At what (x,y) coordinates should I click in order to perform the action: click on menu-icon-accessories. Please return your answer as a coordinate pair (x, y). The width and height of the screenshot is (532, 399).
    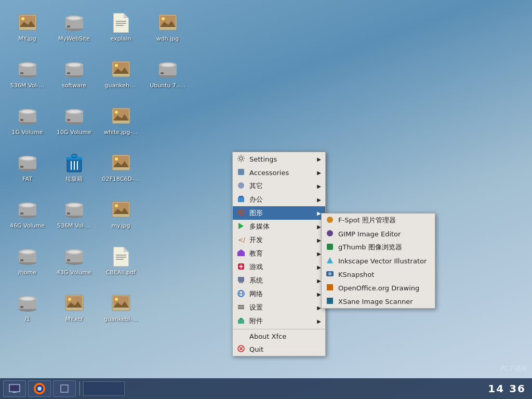
    Looking at the image, I should click on (242, 172).